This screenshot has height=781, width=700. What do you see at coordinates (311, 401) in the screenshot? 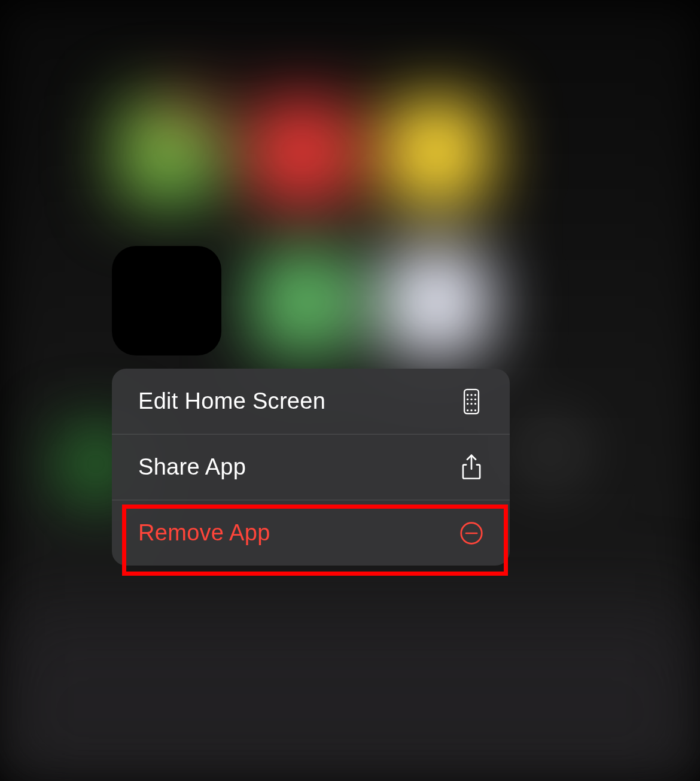
I see `edit-home-screen-item: Edit Home Screen` at bounding box center [311, 401].